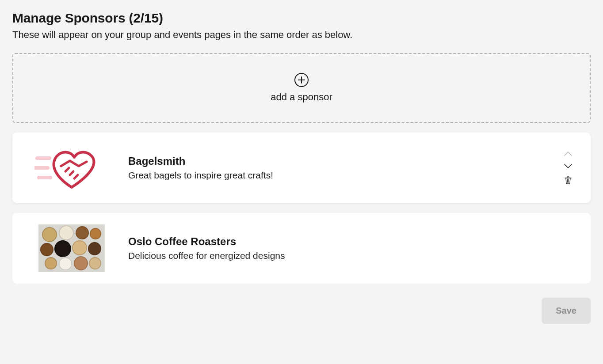  Describe the element at coordinates (568, 166) in the screenshot. I see `move-down-button` at that location.